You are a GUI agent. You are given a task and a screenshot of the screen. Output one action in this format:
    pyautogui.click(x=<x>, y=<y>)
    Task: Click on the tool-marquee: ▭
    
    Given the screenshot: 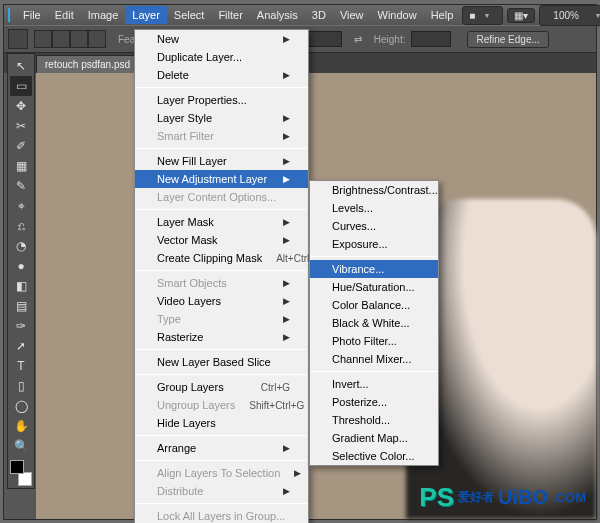 What is the action you would take?
    pyautogui.click(x=21, y=86)
    